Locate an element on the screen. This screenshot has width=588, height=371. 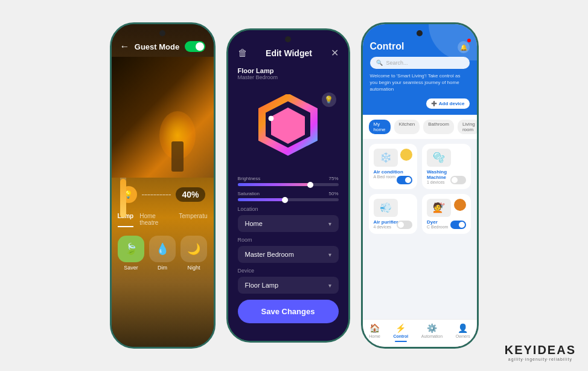
device-card-washing-machine: 🫧 Washing Machine 1 devices is located at coordinates (447, 167).